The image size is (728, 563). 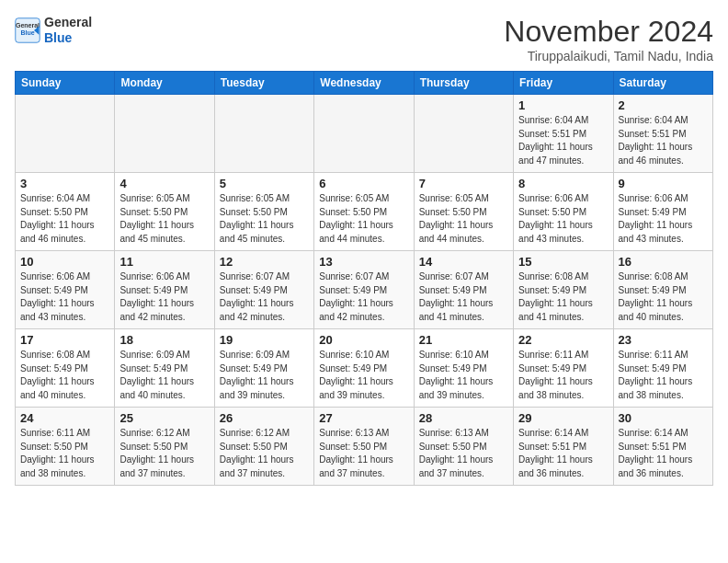 I want to click on calendar-cell: 24Sunrise: 6:11 AM Sunset: 5:50 PM Dayli…, so click(x=65, y=447).